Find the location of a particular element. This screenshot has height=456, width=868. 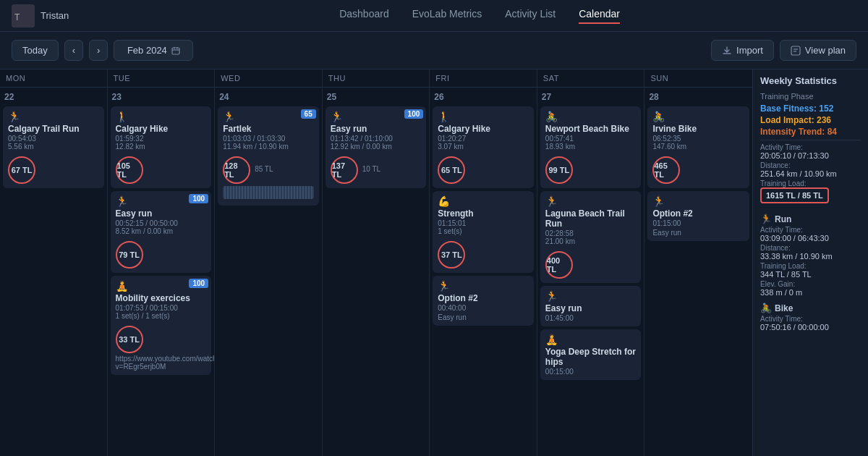

bike-label: Bike is located at coordinates (784, 308).